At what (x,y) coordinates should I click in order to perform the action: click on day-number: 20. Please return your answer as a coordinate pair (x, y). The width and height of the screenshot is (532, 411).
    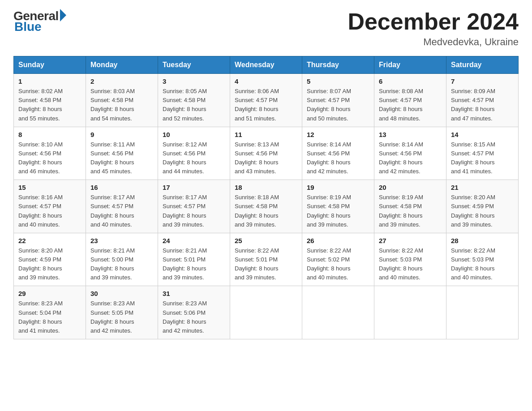
    Looking at the image, I should click on (410, 187).